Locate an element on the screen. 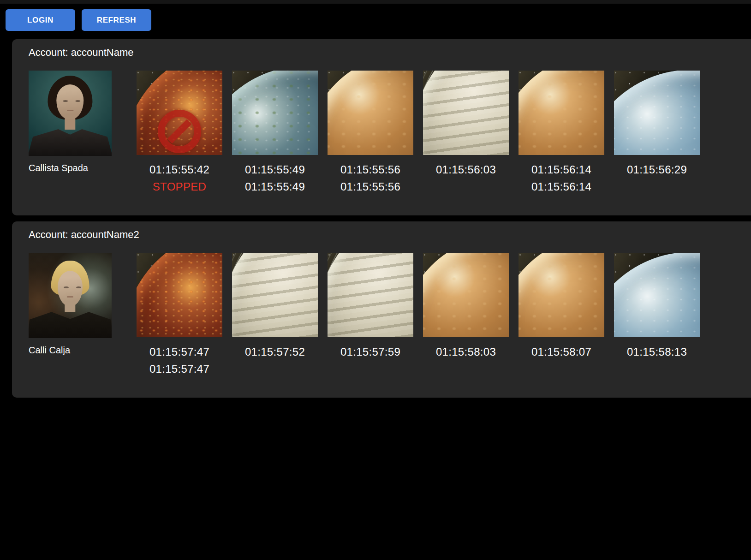  browser-edge-strip is located at coordinates (376, 2).